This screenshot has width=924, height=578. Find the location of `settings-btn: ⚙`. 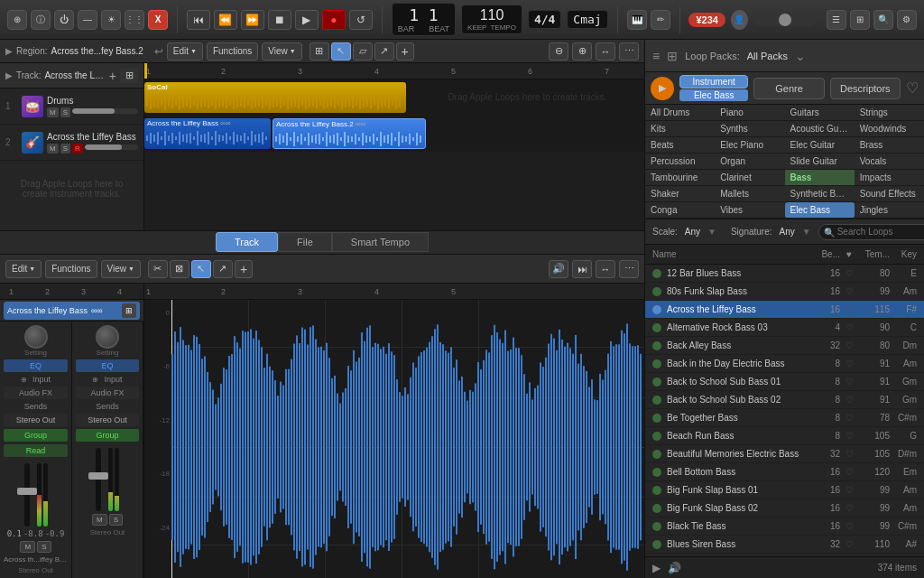

settings-btn: ⚙ is located at coordinates (907, 20).